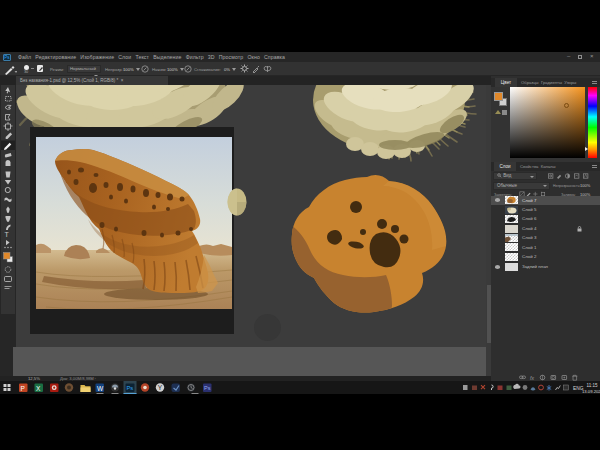 The width and height of the screenshot is (600, 450). What do you see at coordinates (6, 234) in the screenshot?
I see `svg-text: T` at bounding box center [6, 234].